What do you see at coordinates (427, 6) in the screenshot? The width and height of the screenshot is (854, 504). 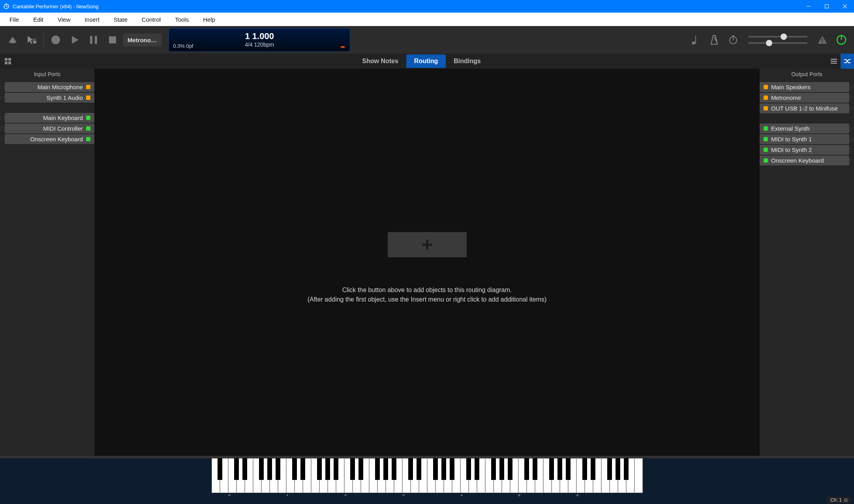 I see `titlebar: Cantabile Performer (x64) - NewSong` at bounding box center [427, 6].